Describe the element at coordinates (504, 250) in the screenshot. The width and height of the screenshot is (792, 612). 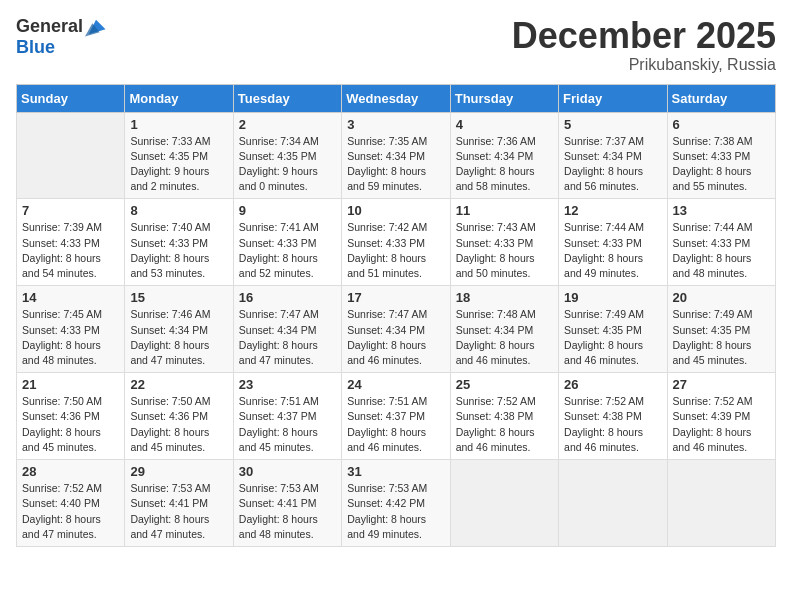
I see `day-info: Sunrise: 7:43 AMSunset: 4:33 PMDaylight:…` at that location.